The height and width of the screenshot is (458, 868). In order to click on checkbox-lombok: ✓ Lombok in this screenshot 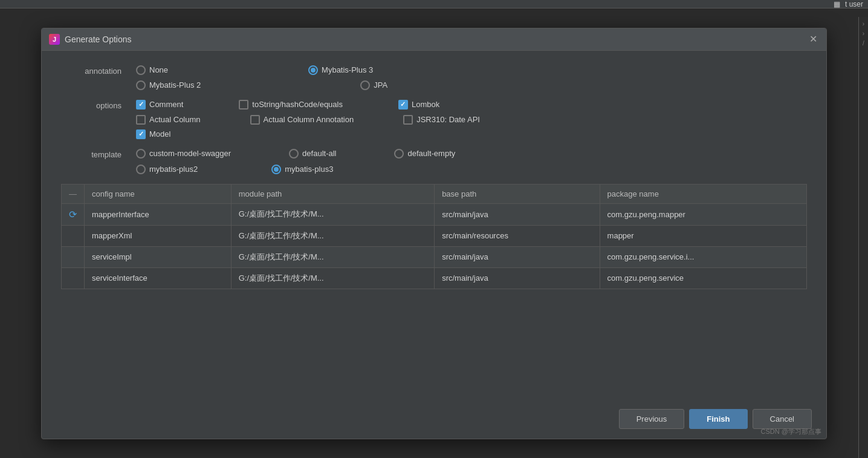, I will do `click(419, 105)`.